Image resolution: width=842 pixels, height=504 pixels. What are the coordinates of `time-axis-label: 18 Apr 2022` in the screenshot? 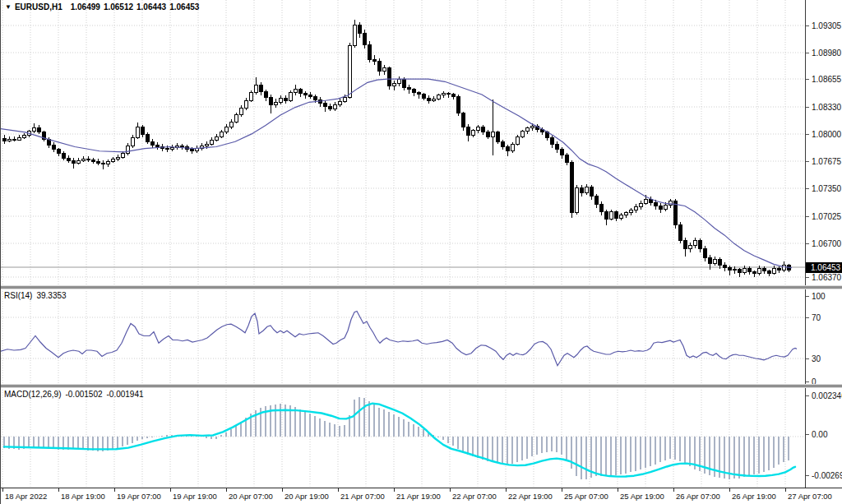 It's located at (26, 497).